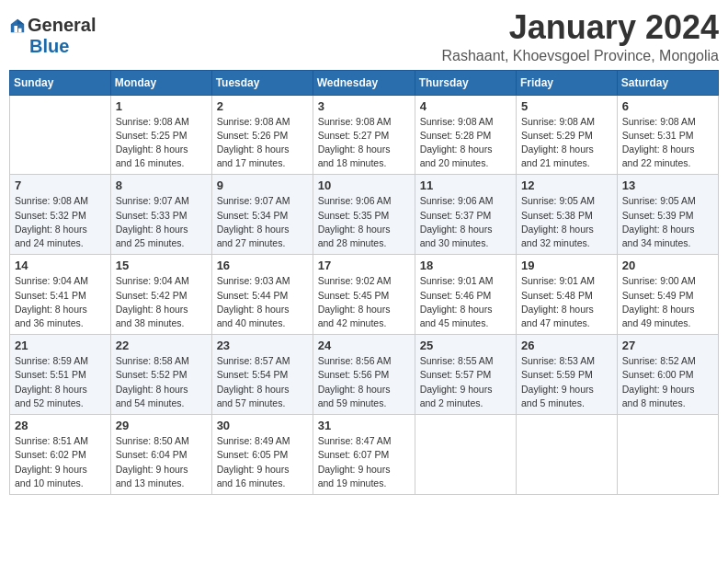 Image resolution: width=728 pixels, height=563 pixels. What do you see at coordinates (667, 215) in the screenshot?
I see `calendar-cell: 13Sunrise: 9:05 AM Sunset: 5:39 PM Dayli…` at bounding box center [667, 215].